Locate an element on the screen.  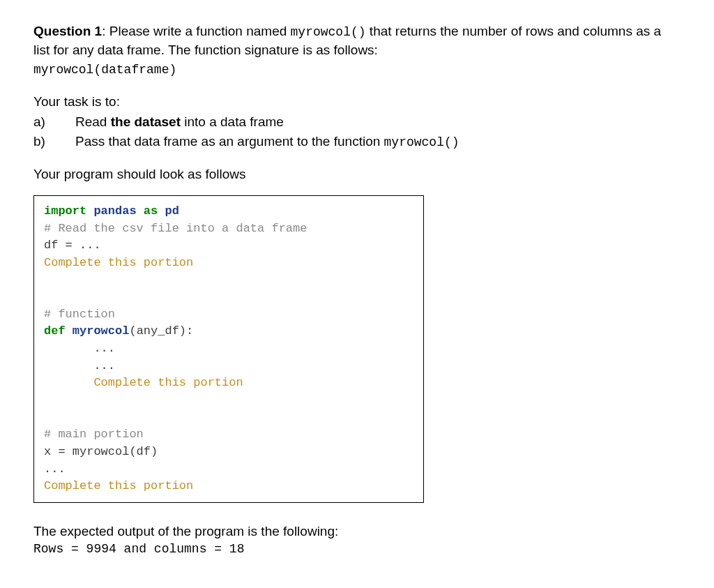
task-label-b: b) is located at coordinates (54, 142).